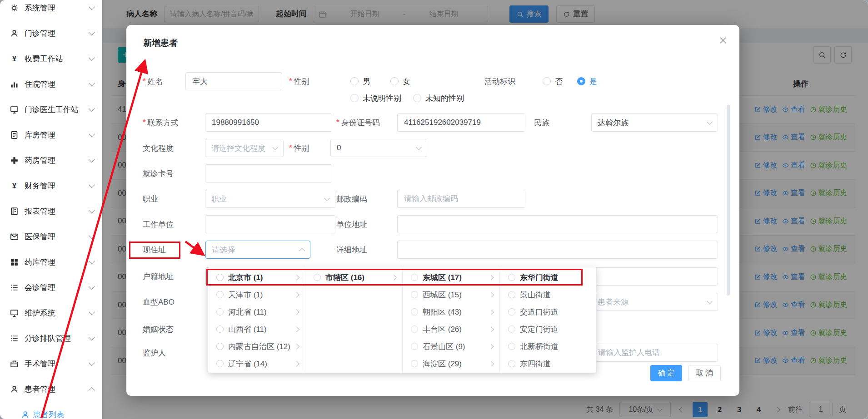 The width and height of the screenshot is (868, 419). Describe the element at coordinates (256, 277) in the screenshot. I see `cascader-option: 北京市 (1)` at that location.